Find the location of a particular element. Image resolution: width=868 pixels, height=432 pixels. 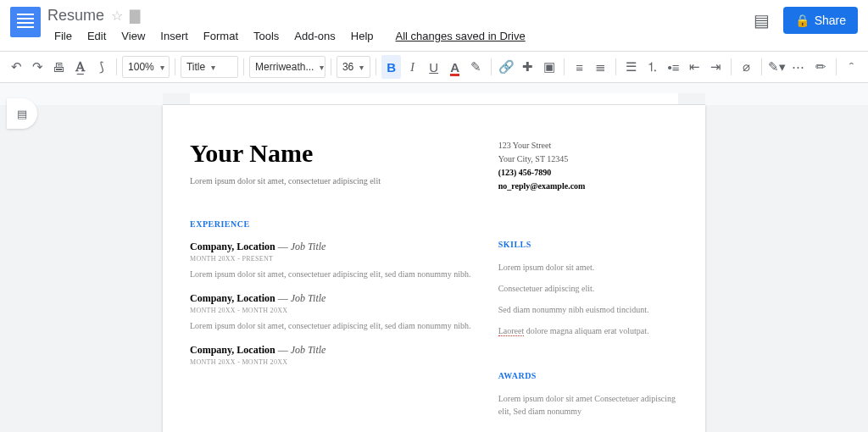

decrease-indent-icon: ⇤ is located at coordinates (695, 67).